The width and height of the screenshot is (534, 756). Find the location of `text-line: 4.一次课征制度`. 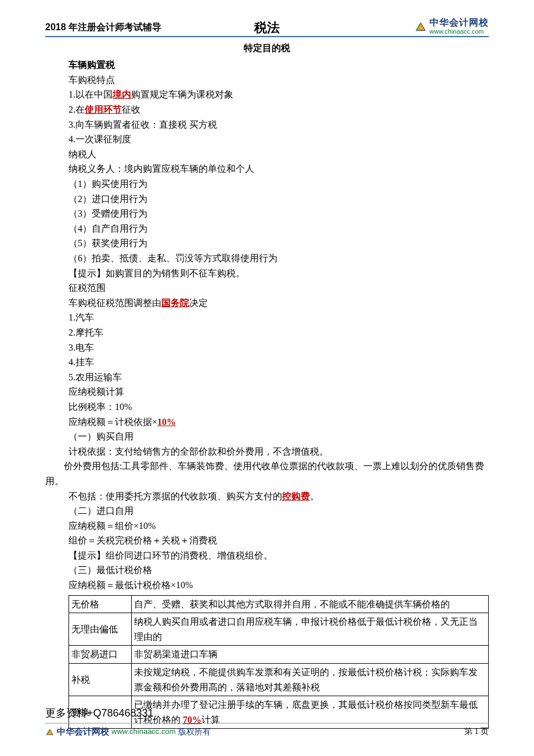

text-line: 4.一次课征制度 is located at coordinates (279, 139).